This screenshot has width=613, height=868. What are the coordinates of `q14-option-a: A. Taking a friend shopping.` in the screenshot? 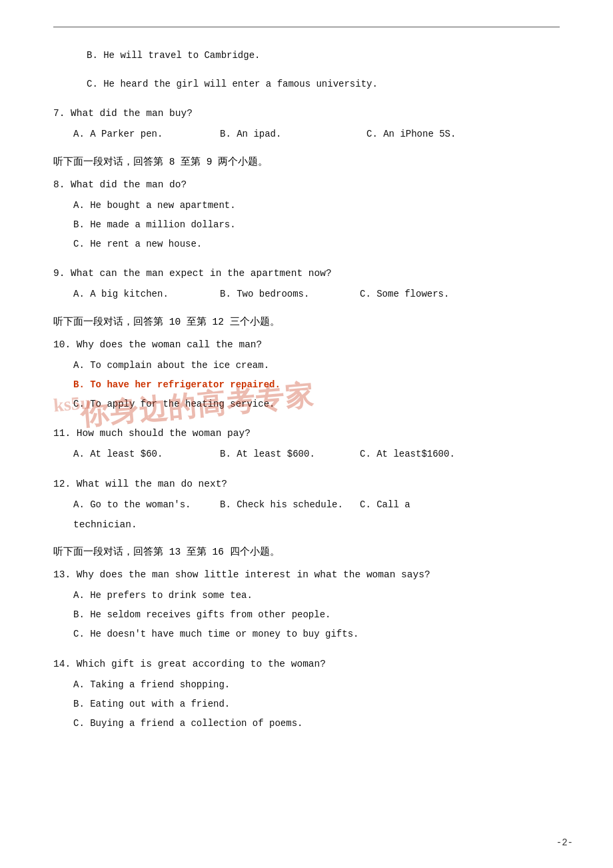 It's located at (316, 685).